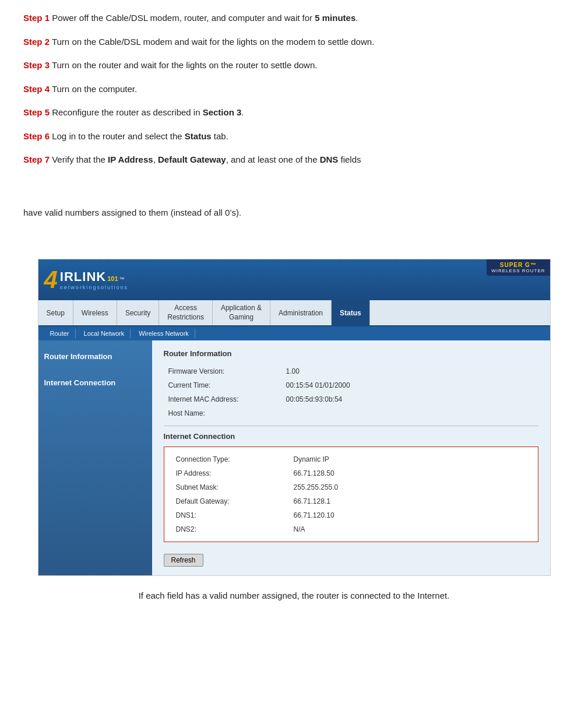 This screenshot has height=724, width=588. Describe the element at coordinates (122, 279) in the screenshot. I see `logo-tm: ™` at that location.